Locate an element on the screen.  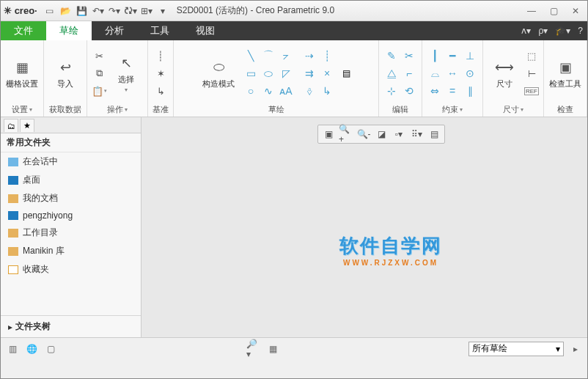
corner-icon: ⌐ is located at coordinates (409, 73).